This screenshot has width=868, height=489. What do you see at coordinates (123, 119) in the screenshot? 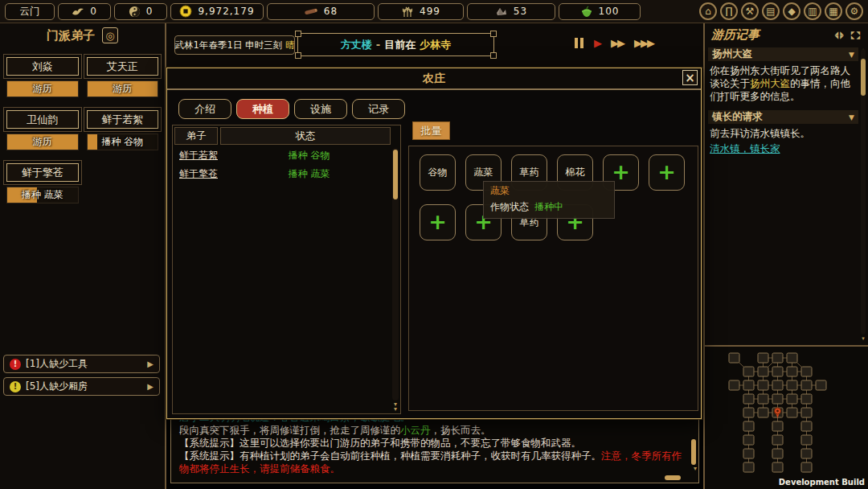
I see `disciple-name: 鲜于若絮` at bounding box center [123, 119].